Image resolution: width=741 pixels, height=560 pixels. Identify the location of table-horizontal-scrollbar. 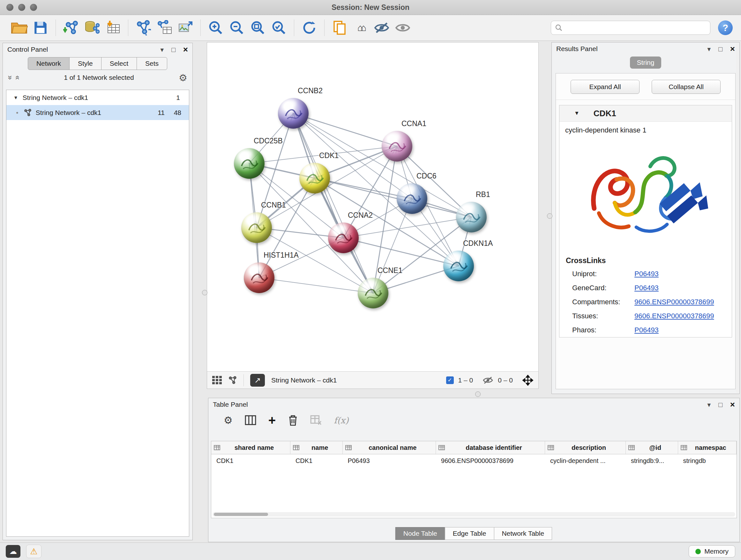
(474, 514).